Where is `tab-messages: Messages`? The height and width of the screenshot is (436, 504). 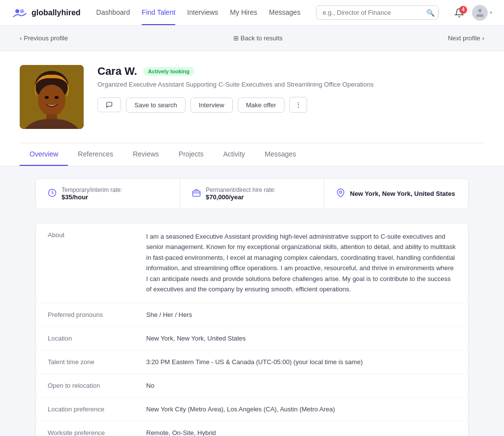 tab-messages: Messages is located at coordinates (281, 155).